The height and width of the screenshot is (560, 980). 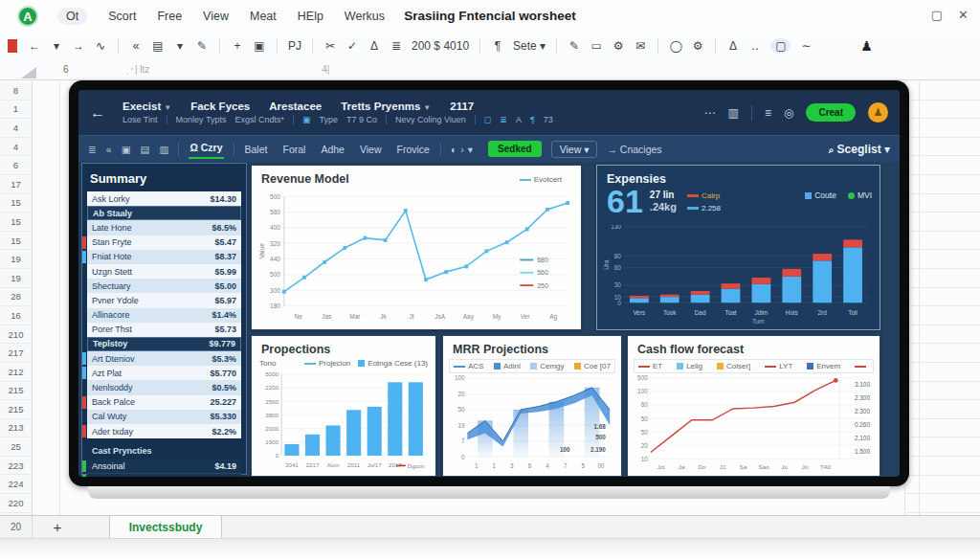 What do you see at coordinates (165, 345) in the screenshot?
I see `summary-row: Teplstoy$9.779` at bounding box center [165, 345].